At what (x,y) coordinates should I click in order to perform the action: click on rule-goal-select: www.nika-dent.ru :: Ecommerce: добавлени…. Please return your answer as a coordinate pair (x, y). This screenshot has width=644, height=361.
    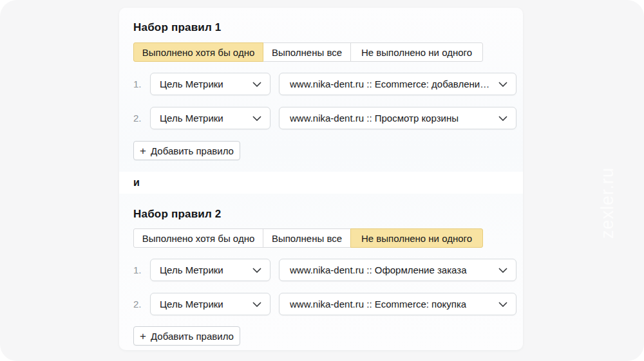
    Looking at the image, I should click on (398, 84).